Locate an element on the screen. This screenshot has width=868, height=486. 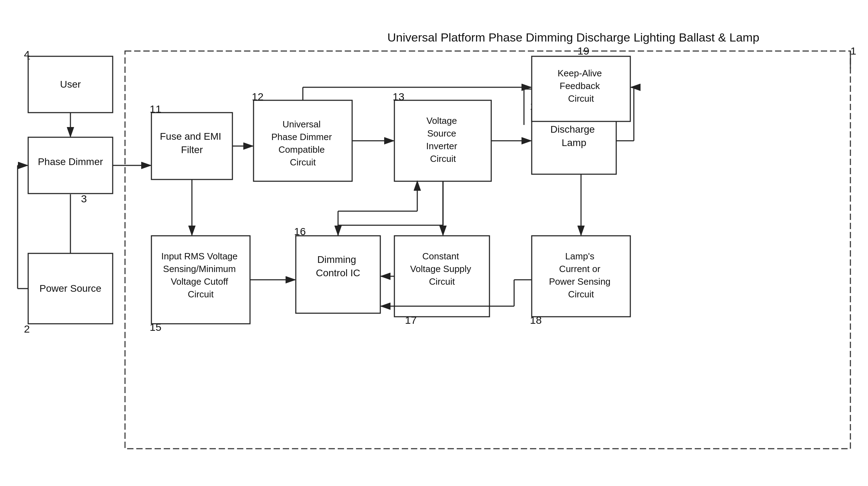
ref-4: 4 is located at coordinates (27, 54).